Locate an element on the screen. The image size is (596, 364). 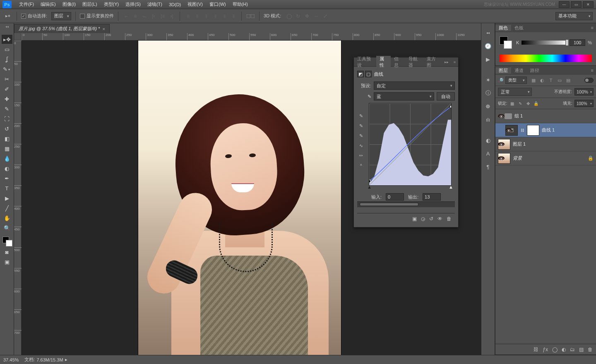
auto-select-target-dropdown: 图层 is located at coordinates (61, 16).